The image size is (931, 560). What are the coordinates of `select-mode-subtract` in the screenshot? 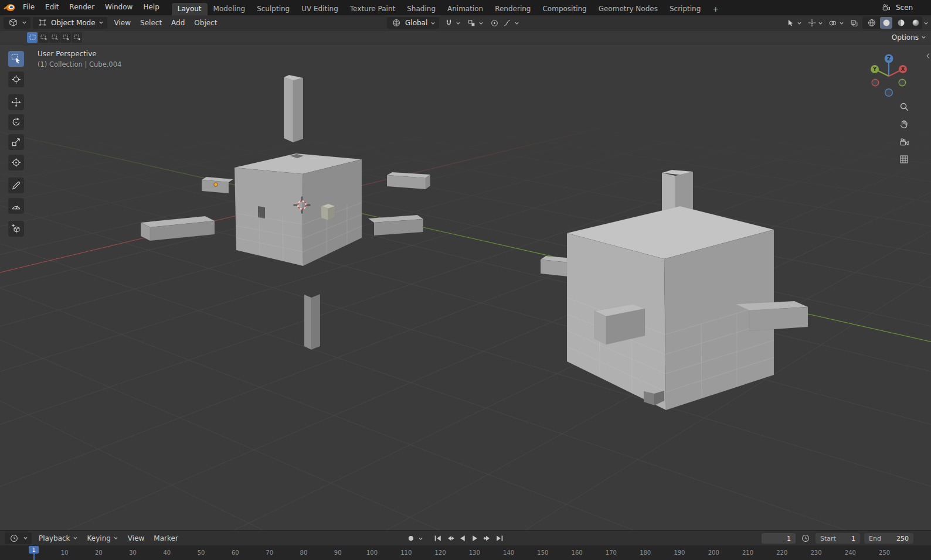 It's located at (55, 37).